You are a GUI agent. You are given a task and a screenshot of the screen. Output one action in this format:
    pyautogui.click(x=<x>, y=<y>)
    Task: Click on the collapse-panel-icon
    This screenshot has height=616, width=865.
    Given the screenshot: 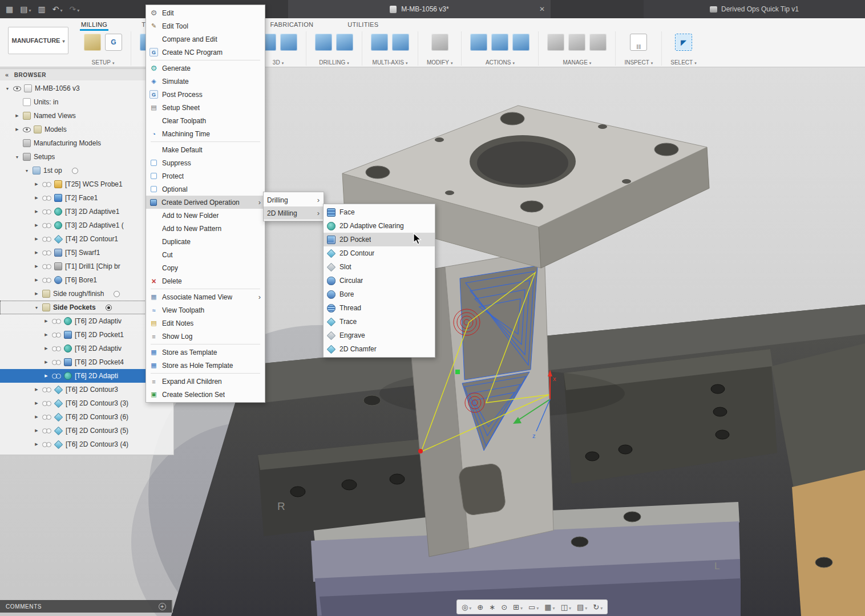 What is the action you would take?
    pyautogui.click(x=7, y=75)
    